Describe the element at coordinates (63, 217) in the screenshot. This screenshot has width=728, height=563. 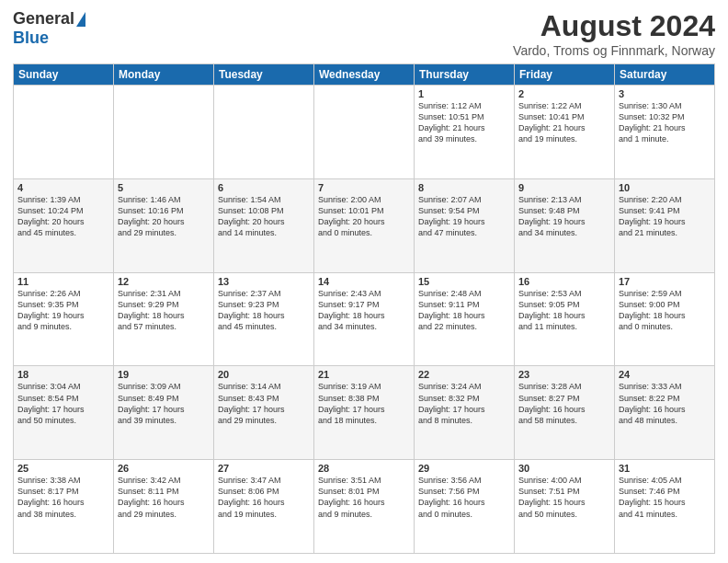
I see `day-info: Sunrise: 1:39 AM Sunset: 10:24 PM Daylig…` at that location.